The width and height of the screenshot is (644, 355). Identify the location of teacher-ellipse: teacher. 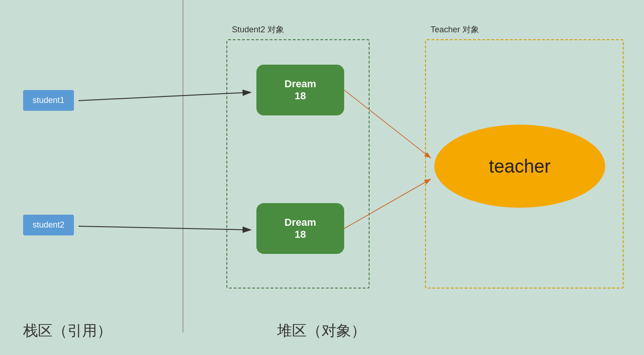
(520, 166).